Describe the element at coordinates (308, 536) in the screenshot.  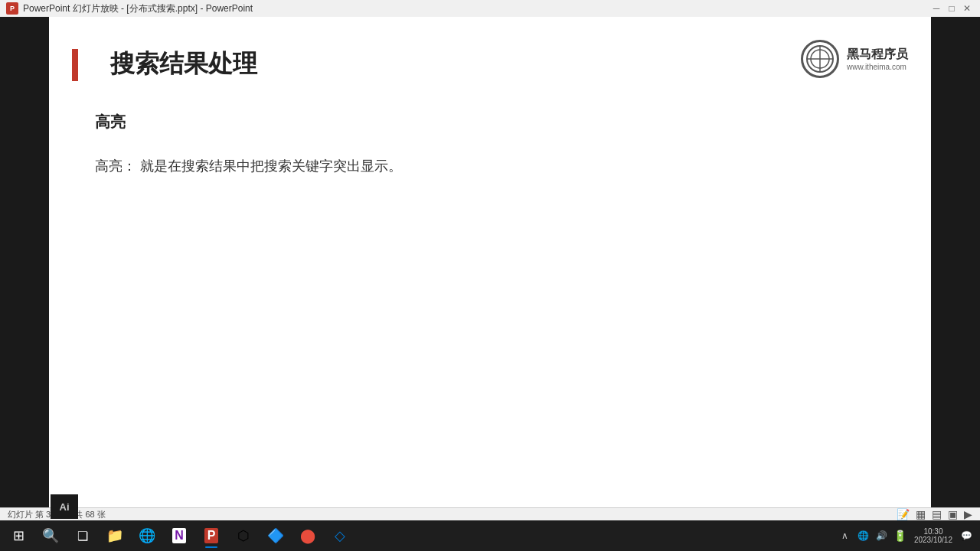
I see `taskbar-app9: ⬤` at that location.